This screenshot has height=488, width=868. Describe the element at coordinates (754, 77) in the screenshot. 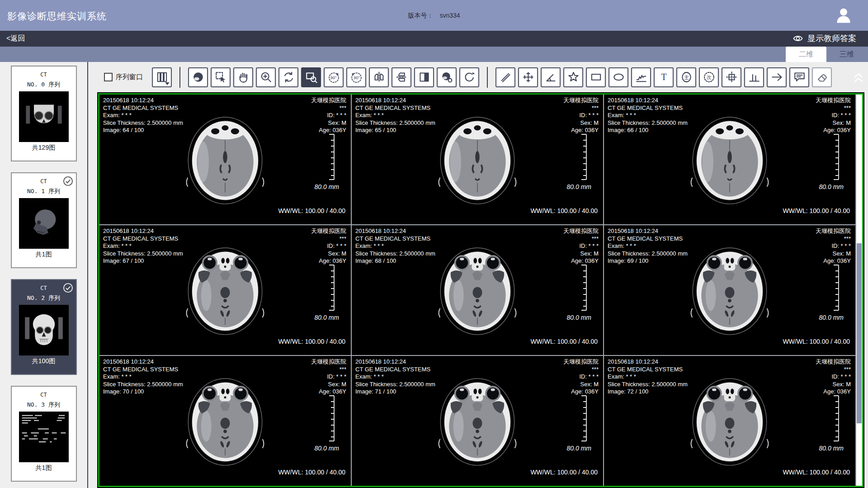

I see `histogram-tool` at that location.